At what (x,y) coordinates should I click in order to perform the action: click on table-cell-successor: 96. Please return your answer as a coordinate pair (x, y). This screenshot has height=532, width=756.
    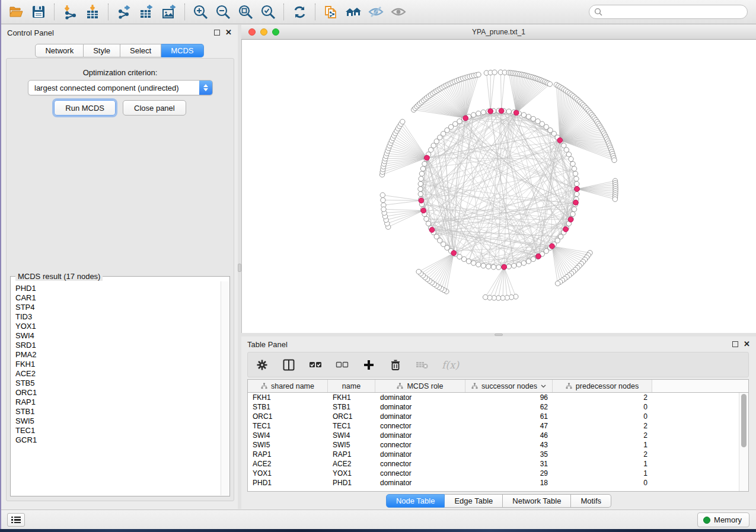
    Looking at the image, I should click on (509, 398).